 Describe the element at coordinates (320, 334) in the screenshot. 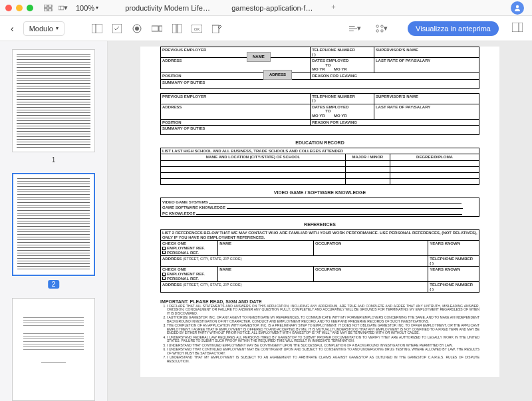

I see `important-list: I DECLARE THAT ALL STATEMENTS AND ANSWER…` at that location.